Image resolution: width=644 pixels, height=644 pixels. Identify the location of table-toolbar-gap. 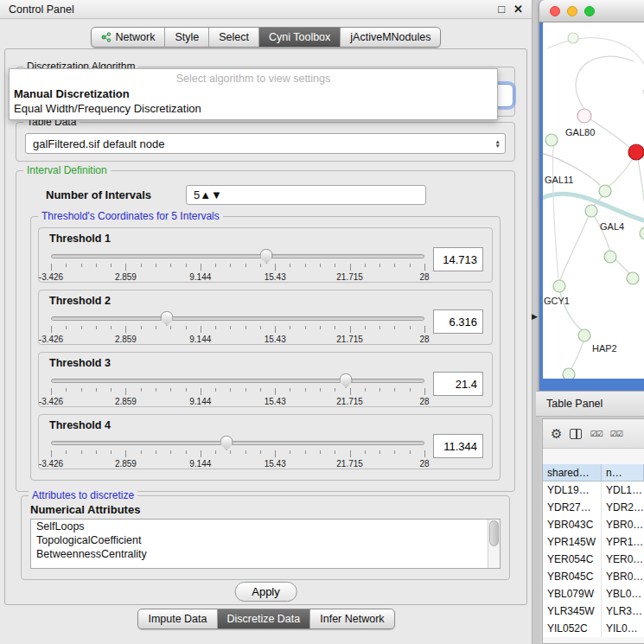
(593, 456).